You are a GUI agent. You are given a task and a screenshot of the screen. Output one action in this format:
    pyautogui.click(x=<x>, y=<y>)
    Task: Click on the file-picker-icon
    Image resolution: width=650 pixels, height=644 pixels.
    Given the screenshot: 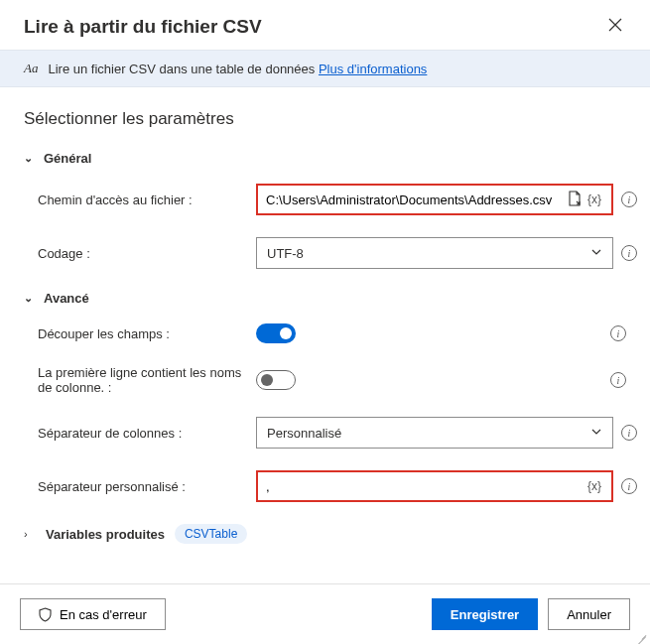 What is the action you would take?
    pyautogui.click(x=575, y=200)
    